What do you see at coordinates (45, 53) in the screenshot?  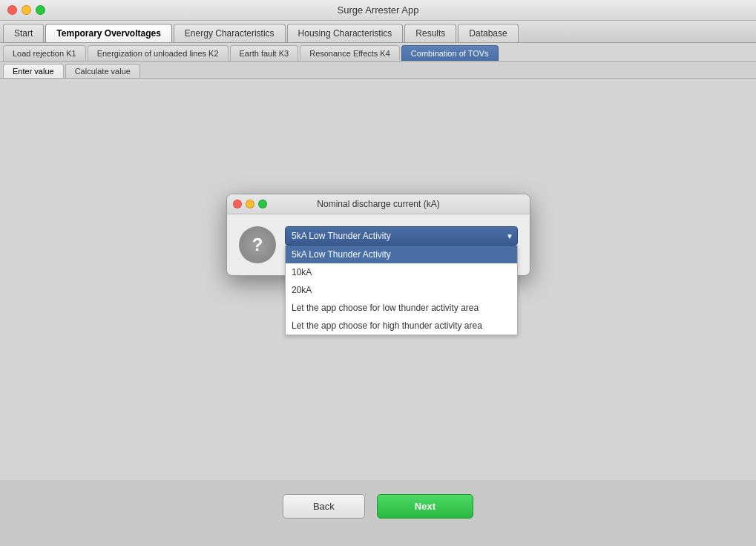 I see `sub-tab-load-rejection: Load rejection K1` at bounding box center [45, 53].